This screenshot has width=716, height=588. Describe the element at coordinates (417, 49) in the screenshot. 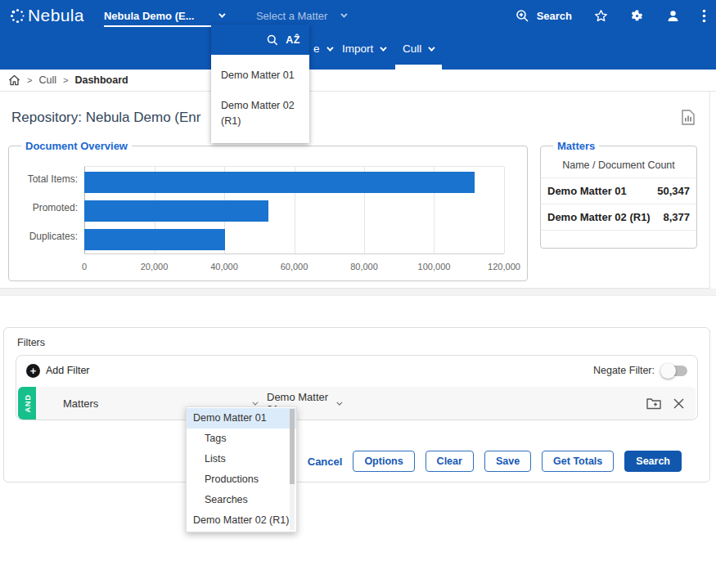

I see `nav-menu-cull: Cull` at that location.